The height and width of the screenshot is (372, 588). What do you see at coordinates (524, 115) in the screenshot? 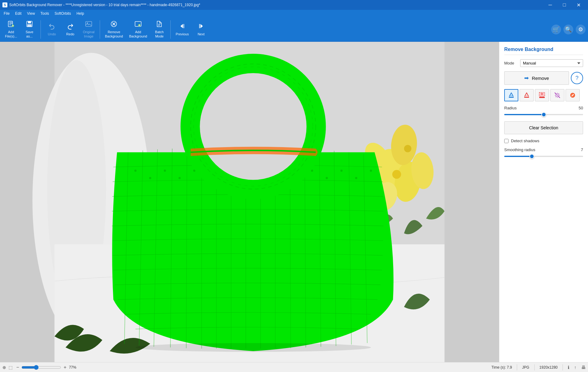
I see `radius-fill` at bounding box center [524, 115].